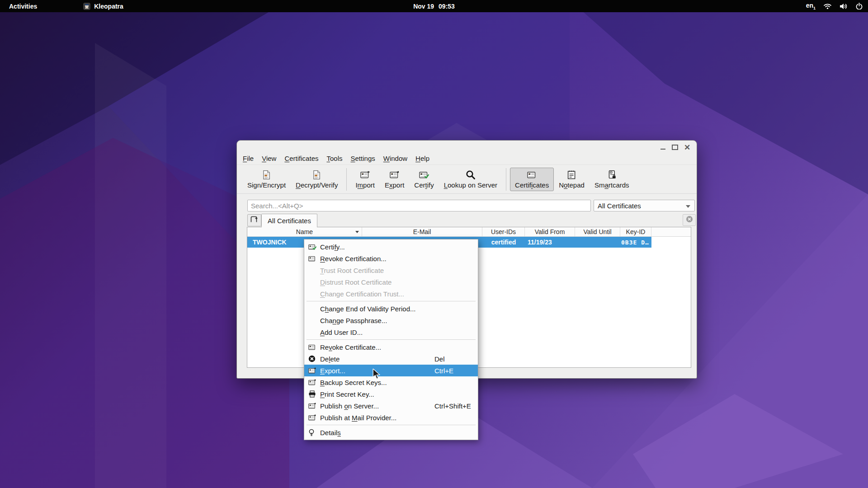 The height and width of the screenshot is (488, 868). What do you see at coordinates (550, 242) in the screenshot?
I see `cell-valid_from: 11/19/23` at bounding box center [550, 242].